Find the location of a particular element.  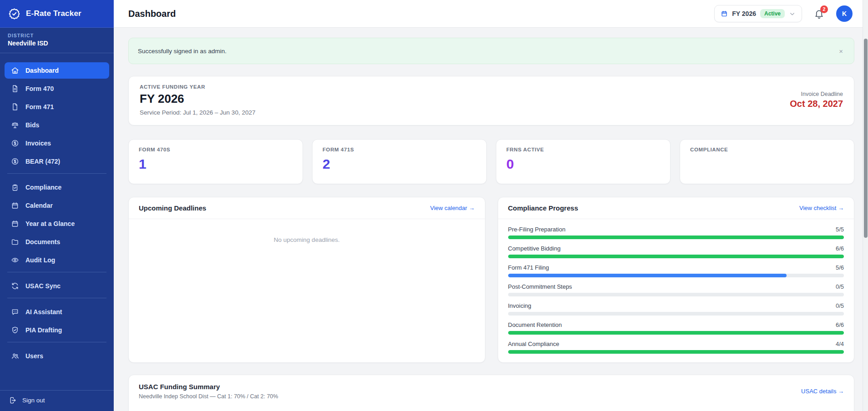

stat-value: 0 is located at coordinates (583, 165).